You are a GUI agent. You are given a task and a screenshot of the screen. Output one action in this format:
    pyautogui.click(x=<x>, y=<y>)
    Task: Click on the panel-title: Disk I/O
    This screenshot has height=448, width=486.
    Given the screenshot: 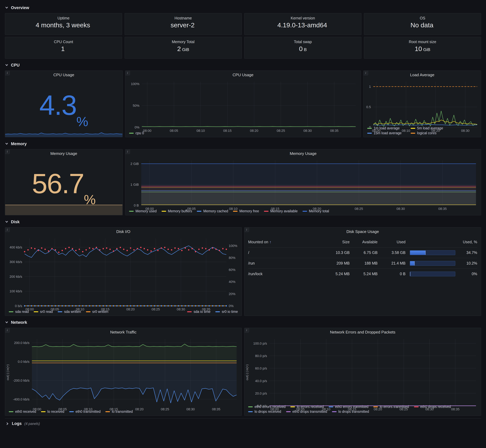 What is the action you would take?
    pyautogui.click(x=123, y=231)
    